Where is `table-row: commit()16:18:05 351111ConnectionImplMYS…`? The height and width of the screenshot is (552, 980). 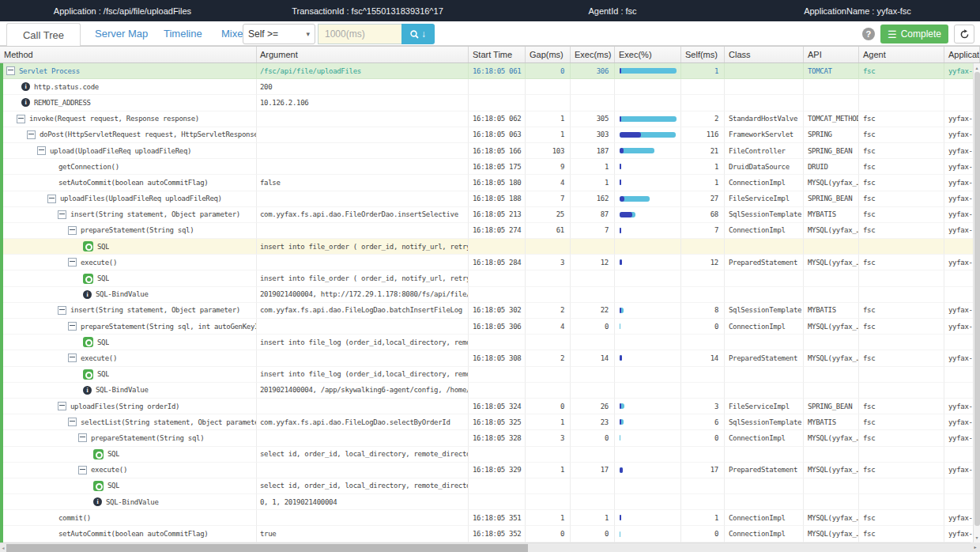 table-row: commit()16:18:05 351111ConnectionImplMYS… is located at coordinates (490, 518).